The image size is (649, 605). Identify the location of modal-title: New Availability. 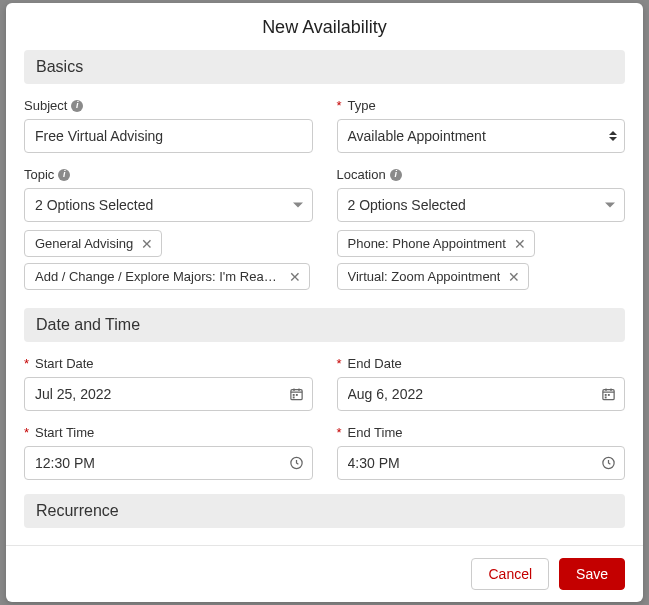
(324, 28).